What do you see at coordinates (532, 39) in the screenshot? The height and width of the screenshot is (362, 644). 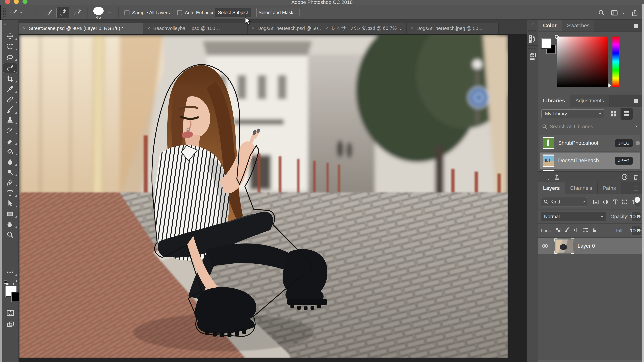 I see `history-panel-icon` at bounding box center [532, 39].